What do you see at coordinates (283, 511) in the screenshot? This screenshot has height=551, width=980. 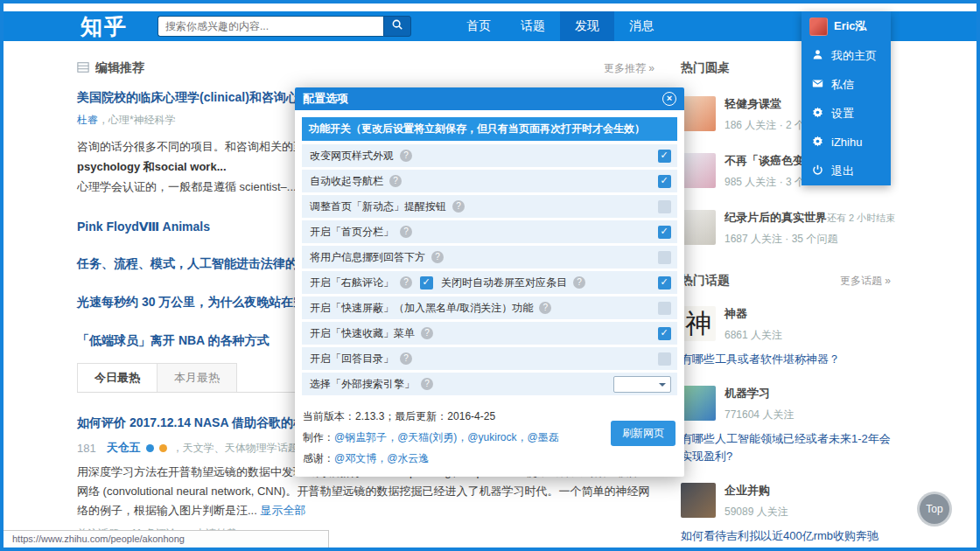 I see `show-all-link: 显示全部` at bounding box center [283, 511].